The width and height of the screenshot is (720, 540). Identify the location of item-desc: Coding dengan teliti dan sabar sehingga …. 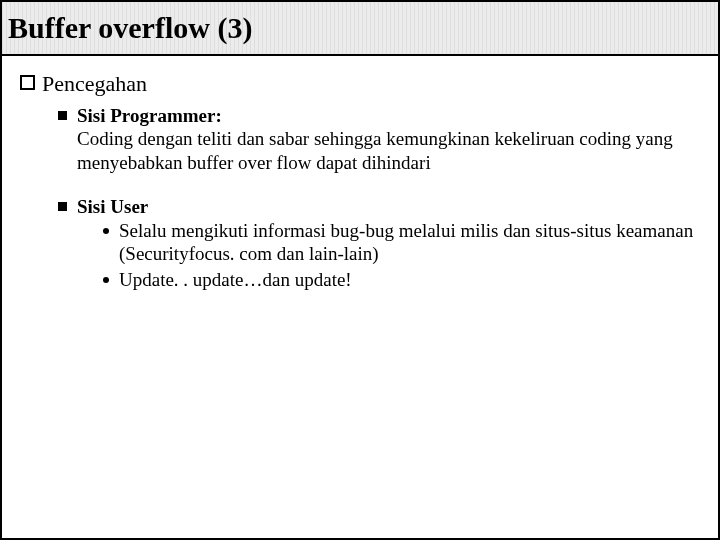
(388, 151).